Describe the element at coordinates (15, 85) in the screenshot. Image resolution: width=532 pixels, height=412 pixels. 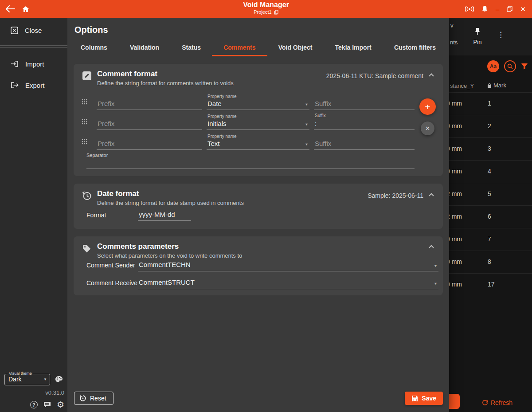
I see `export-icon` at that location.